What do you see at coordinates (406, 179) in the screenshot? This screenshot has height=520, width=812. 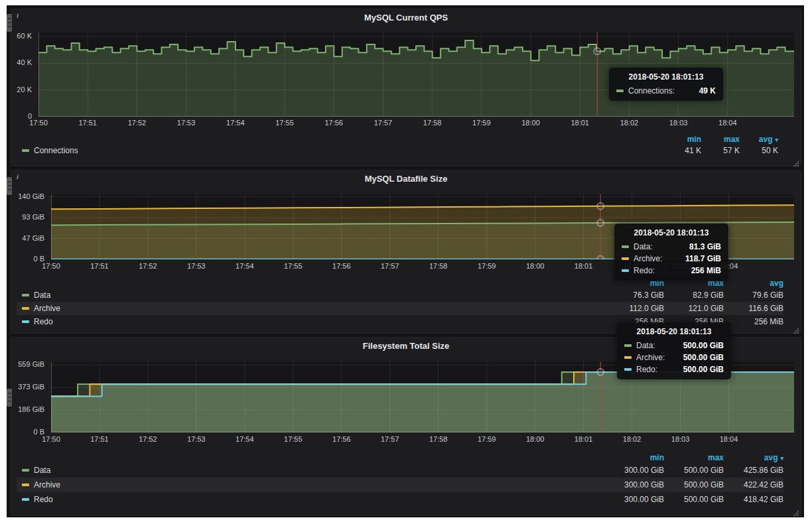 I see `panel-title: MySQL Datafile Size` at bounding box center [406, 179].